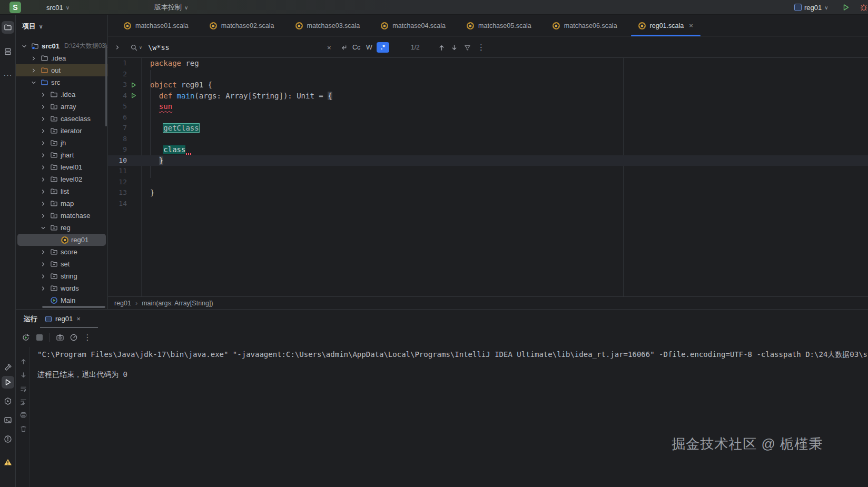  I want to click on close-run-tab-icon: ×, so click(78, 319).